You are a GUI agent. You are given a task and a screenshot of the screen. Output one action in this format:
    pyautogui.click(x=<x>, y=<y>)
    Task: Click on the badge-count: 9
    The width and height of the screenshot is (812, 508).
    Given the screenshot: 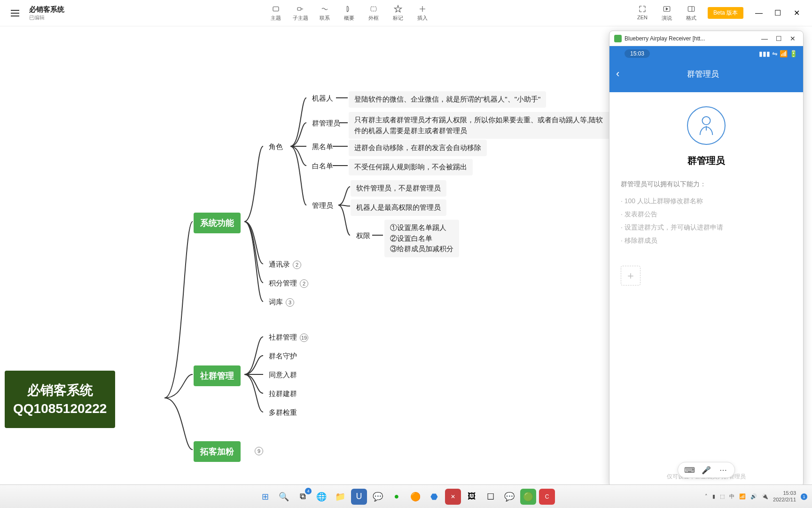 What is the action you would take?
    pyautogui.click(x=259, y=451)
    